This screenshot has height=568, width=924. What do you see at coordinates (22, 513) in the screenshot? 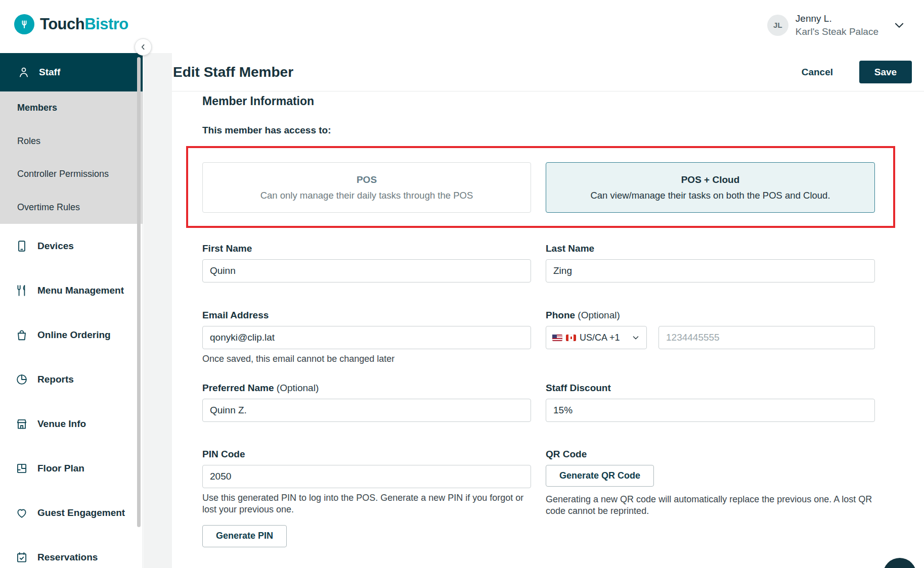
I see `heart-icon` at bounding box center [22, 513].